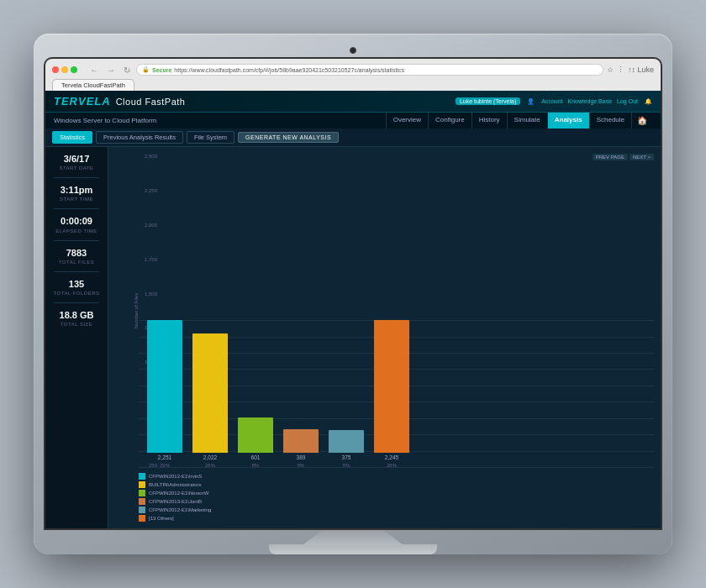 Image resolution: width=706 pixels, height=588 pixels. Describe the element at coordinates (450, 121) in the screenshot. I see `nav-item-configure: Configure` at that location.